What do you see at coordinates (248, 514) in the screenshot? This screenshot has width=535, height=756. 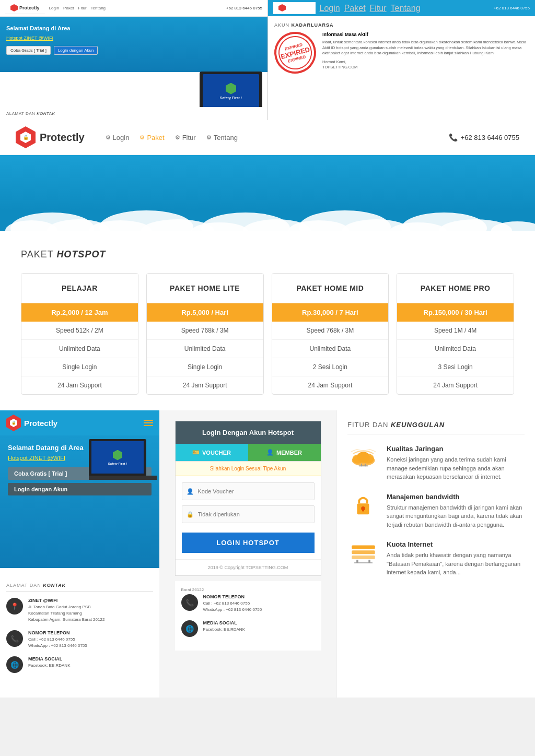 I see `password-input` at bounding box center [248, 514].